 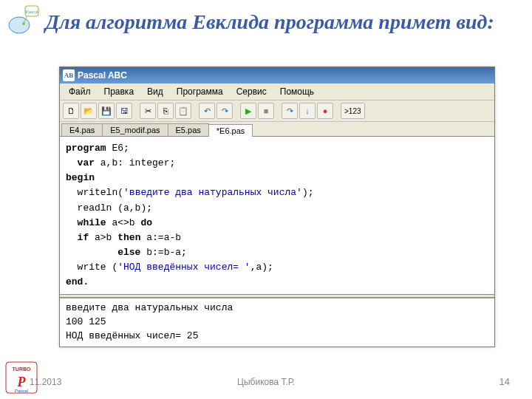 What do you see at coordinates (155, 92) in the screenshot?
I see `menu-view: Вид` at bounding box center [155, 92].